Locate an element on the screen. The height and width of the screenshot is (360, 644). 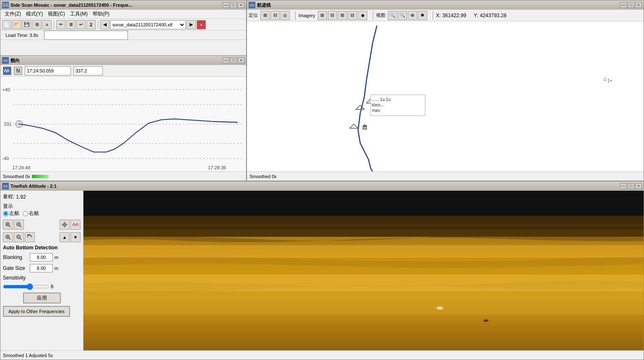
view-btn4: ✱ is located at coordinates (423, 16).